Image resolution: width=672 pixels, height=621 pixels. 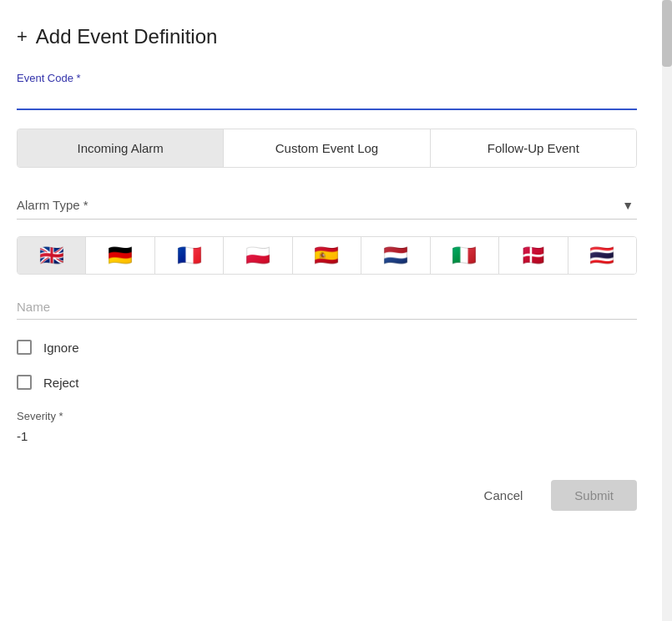 I want to click on flags-row: 🇬🇧 🇩🇪 🇫🇷 🇵🇱 🇪🇸 🇳🇱 🇮🇹 🇩🇰 🇹🇭, so click(x=327, y=255).